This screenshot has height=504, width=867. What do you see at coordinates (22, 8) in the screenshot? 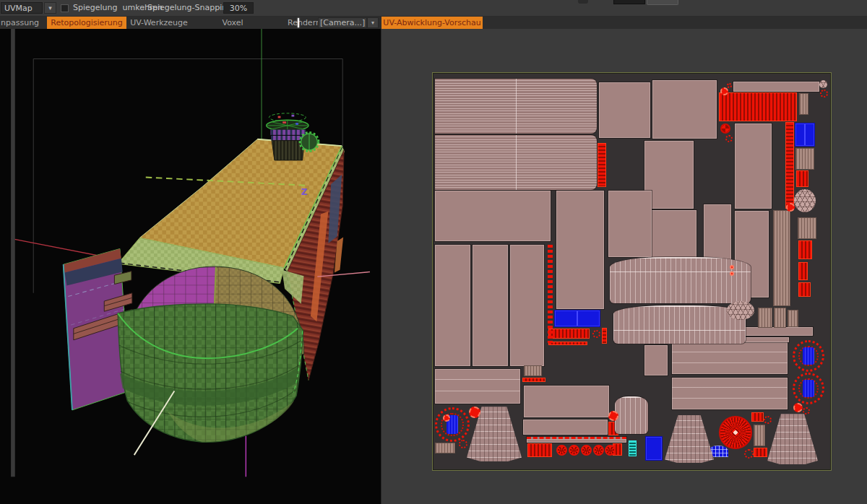
I see `uvmap-select: UVMap` at bounding box center [22, 8].